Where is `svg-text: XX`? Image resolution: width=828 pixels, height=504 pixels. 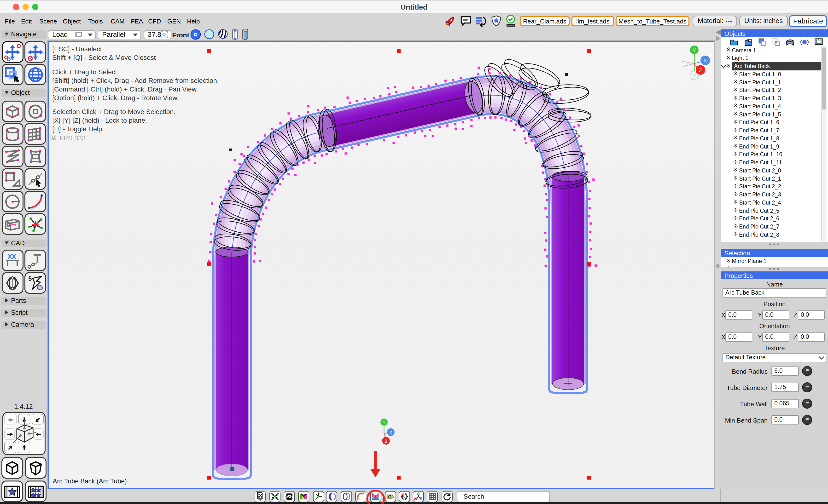
svg-text: XX is located at coordinates (12, 257).